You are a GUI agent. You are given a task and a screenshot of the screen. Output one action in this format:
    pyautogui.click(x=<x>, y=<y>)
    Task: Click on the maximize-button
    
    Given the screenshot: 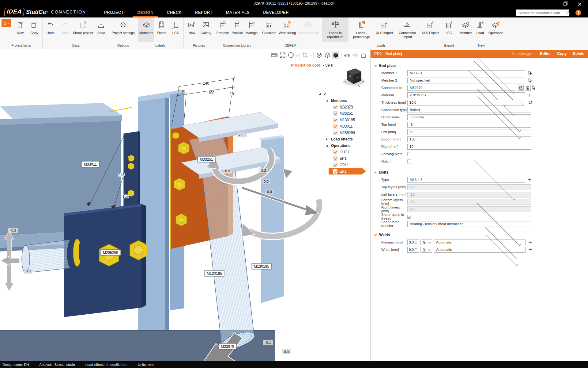 What is the action you would take?
    pyautogui.click(x=565, y=4)
    